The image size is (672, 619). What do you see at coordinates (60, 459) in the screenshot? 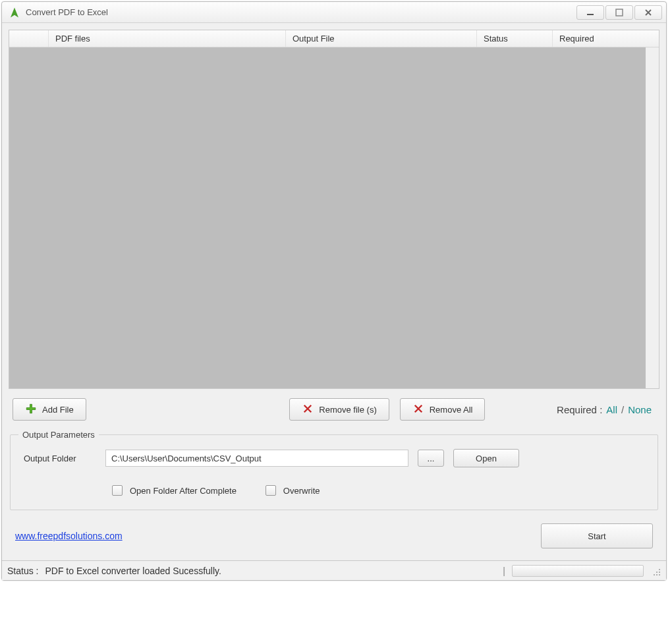
I see `output-folder-label: Output Folder` at bounding box center [60, 459].